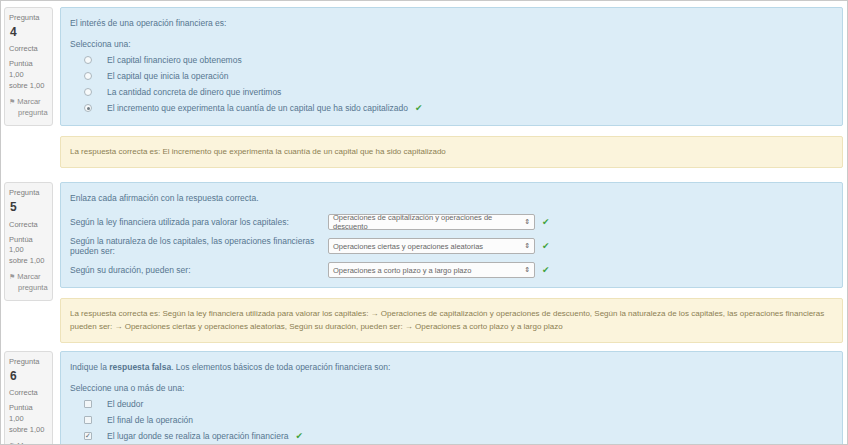 Image resolution: width=848 pixels, height=445 pixels. I want to click on option-label: El capital financiero que obtenemos, so click(174, 60).